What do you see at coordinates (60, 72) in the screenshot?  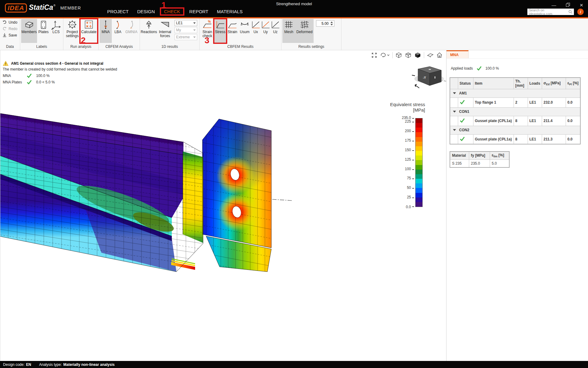 I see `analysis-warning: AM1 General cross section 4 - General is…` at bounding box center [60, 72].